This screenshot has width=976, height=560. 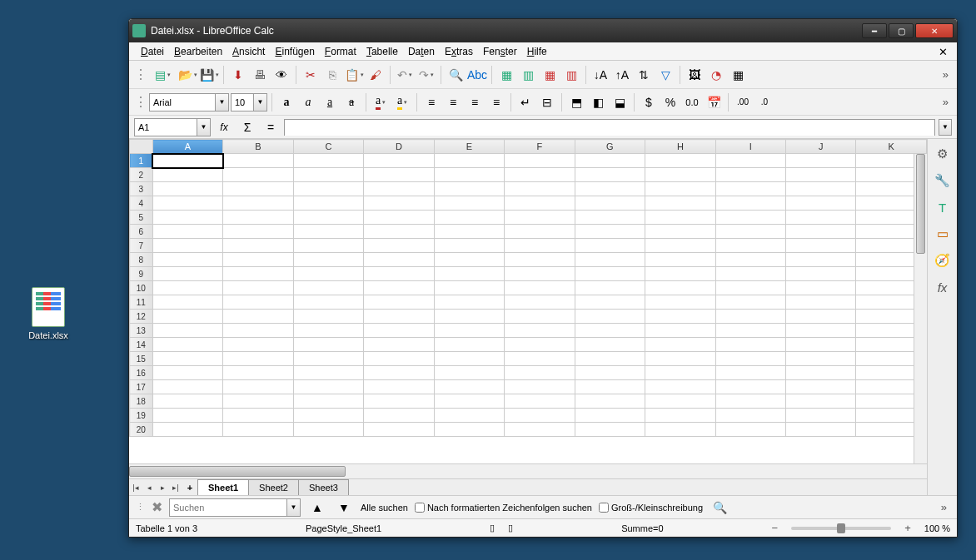 I want to click on cell-B20, so click(x=258, y=429).